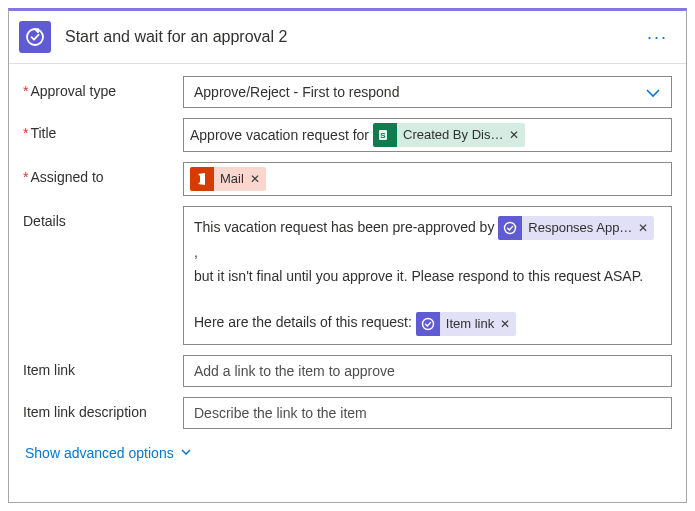  Describe the element at coordinates (348, 179) in the screenshot. I see `row-assigned-to: Assigned to Mail ✕` at that location.